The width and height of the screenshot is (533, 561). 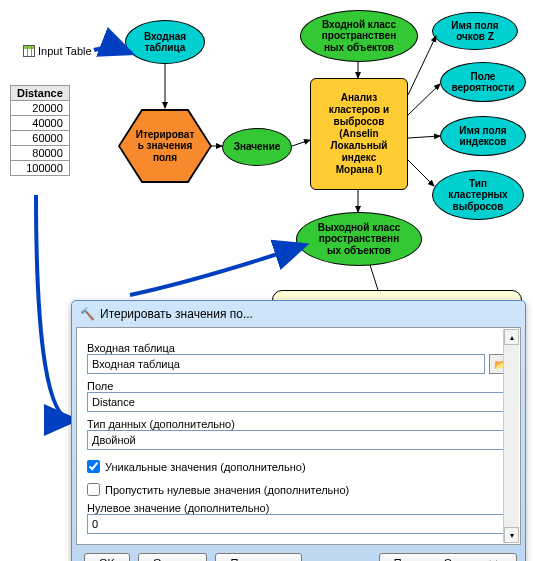 What do you see at coordinates (298, 524) in the screenshot?
I see `null-value-field` at bounding box center [298, 524].